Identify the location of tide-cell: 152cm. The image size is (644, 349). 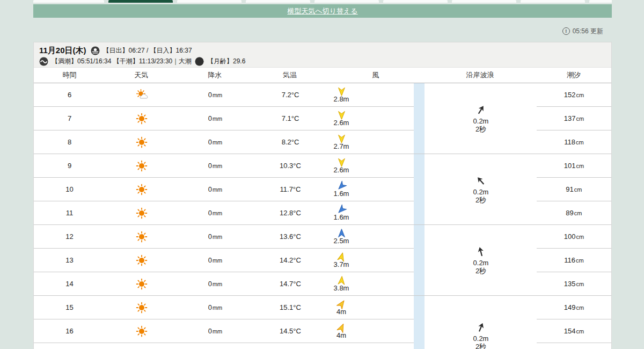
(574, 95).